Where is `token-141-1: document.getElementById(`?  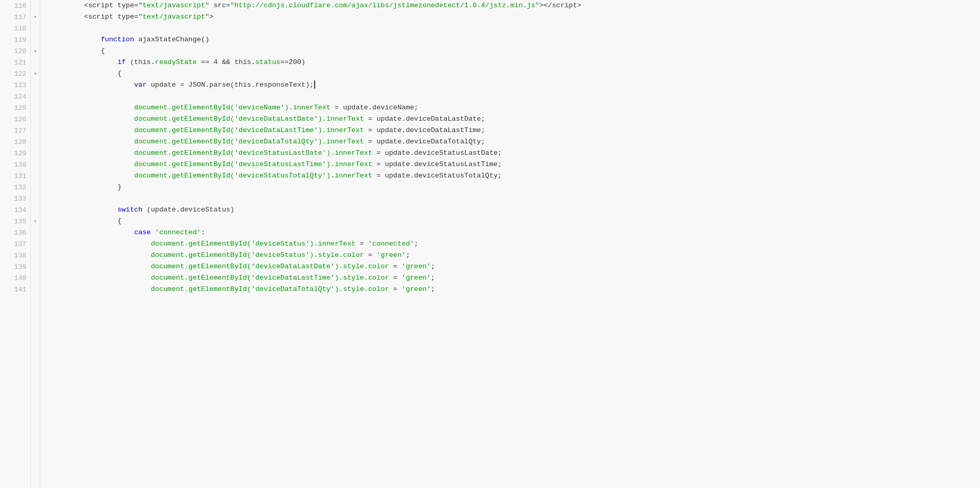
token-141-1: document.getElementById( is located at coordinates (201, 289).